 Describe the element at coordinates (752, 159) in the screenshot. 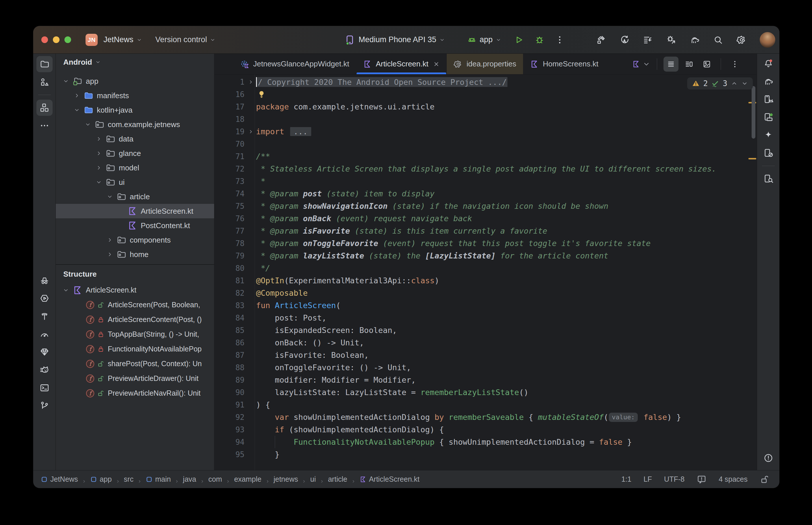

I see `error-stripe-mark` at that location.